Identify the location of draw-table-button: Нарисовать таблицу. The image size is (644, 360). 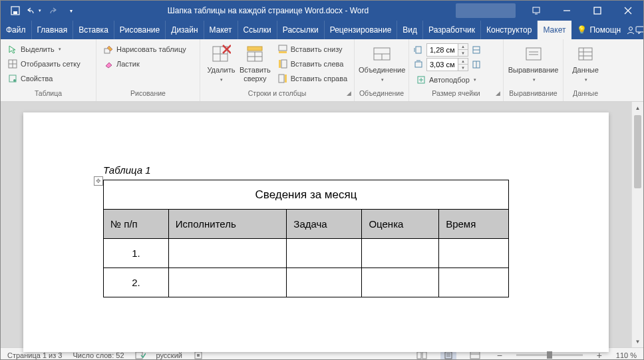
(145, 49).